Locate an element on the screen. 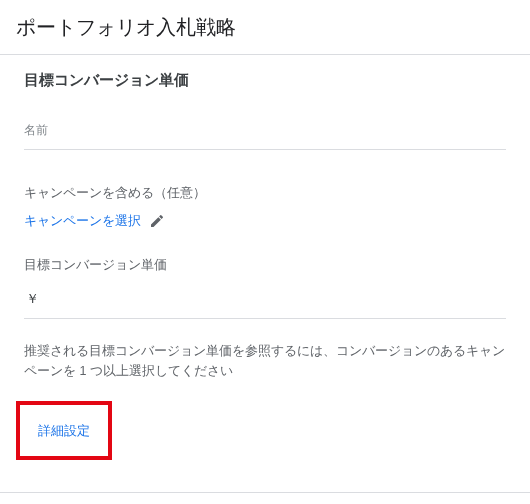 The height and width of the screenshot is (504, 530). page-header: ポートフォリオ入札戦略 is located at coordinates (265, 28).